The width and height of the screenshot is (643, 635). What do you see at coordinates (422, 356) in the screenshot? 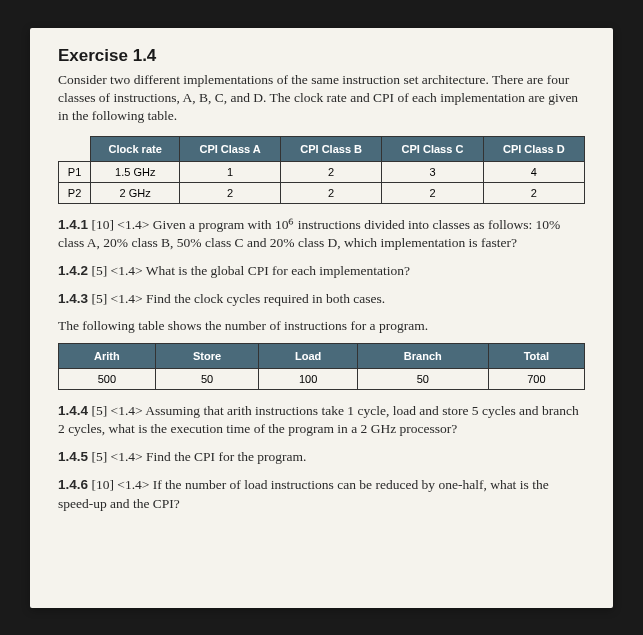
I see `col-branch: Branch` at bounding box center [422, 356].